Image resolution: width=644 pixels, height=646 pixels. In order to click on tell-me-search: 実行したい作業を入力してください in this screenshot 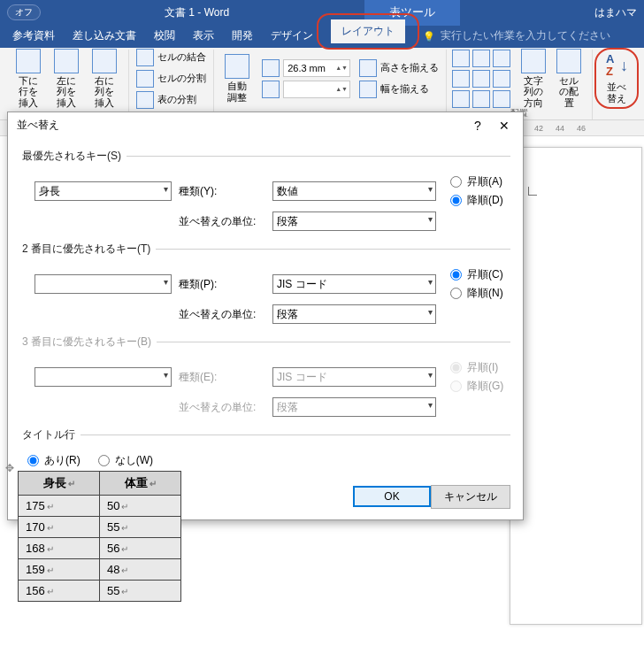, I will do `click(529, 35)`.